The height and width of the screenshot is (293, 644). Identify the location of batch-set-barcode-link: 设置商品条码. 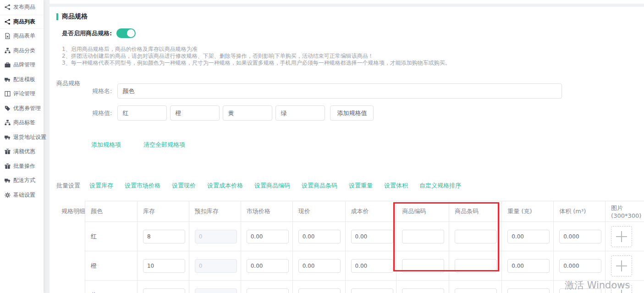
(319, 186).